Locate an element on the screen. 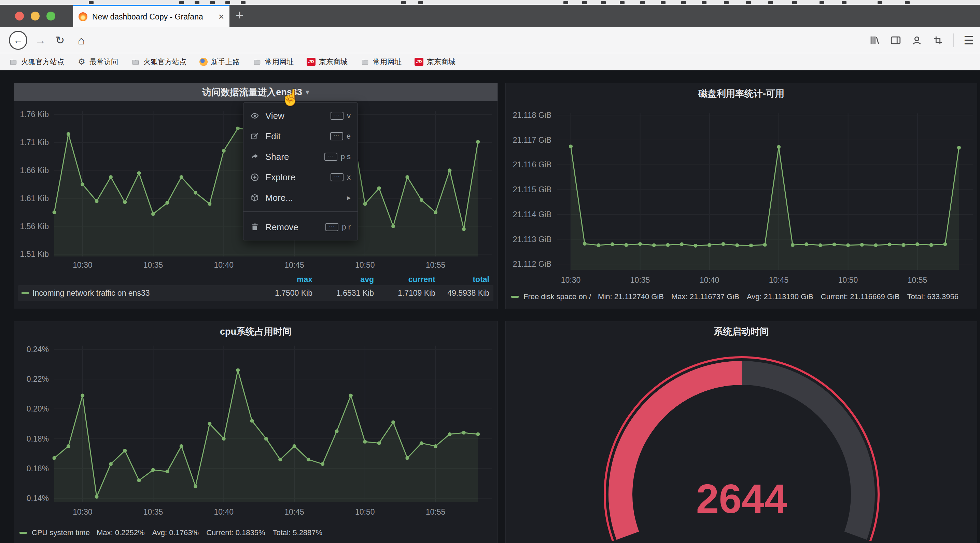 Image resolution: width=980 pixels, height=543 pixels. svg-text: 21.112 GiB is located at coordinates (532, 264).